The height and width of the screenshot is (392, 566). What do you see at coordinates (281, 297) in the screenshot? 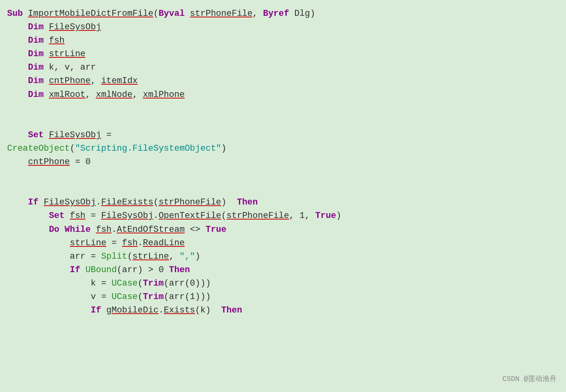
I see `code-line: v = UCase(Trim(arr(1)))` at bounding box center [281, 297].